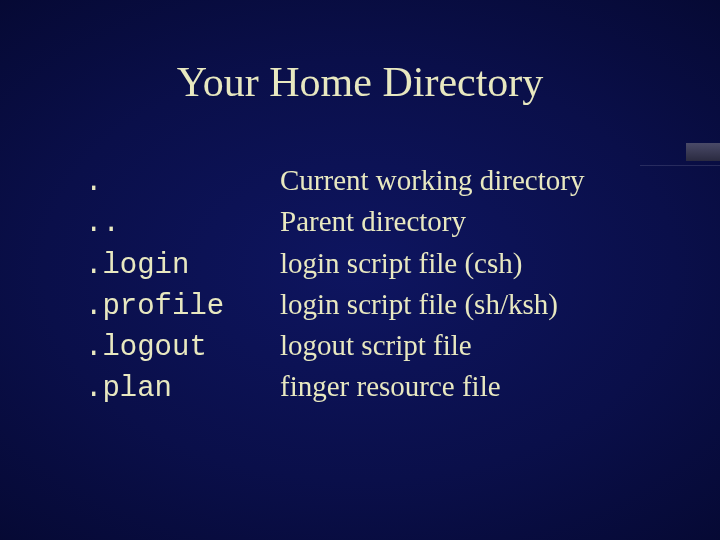 Image resolution: width=720 pixels, height=540 pixels. What do you see at coordinates (372, 182) in the screenshot?
I see `table-row: . Current working directory` at bounding box center [372, 182].